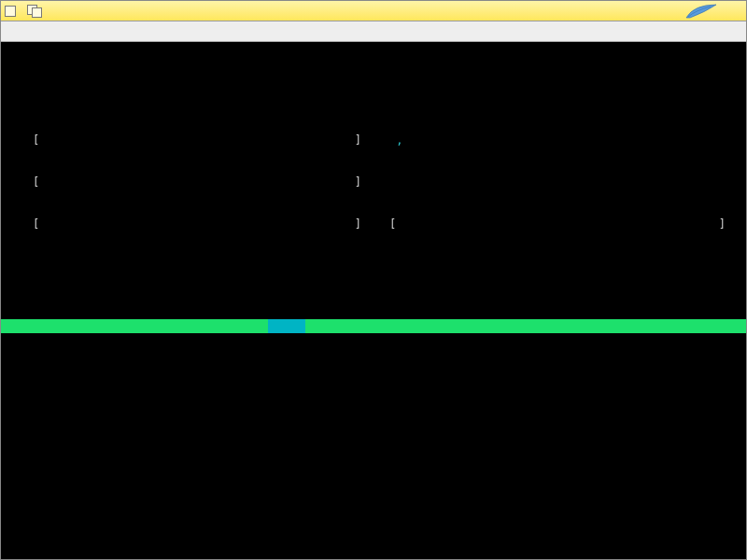  What do you see at coordinates (184, 140) in the screenshot?
I see `cpu-meter: []` at bounding box center [184, 140].